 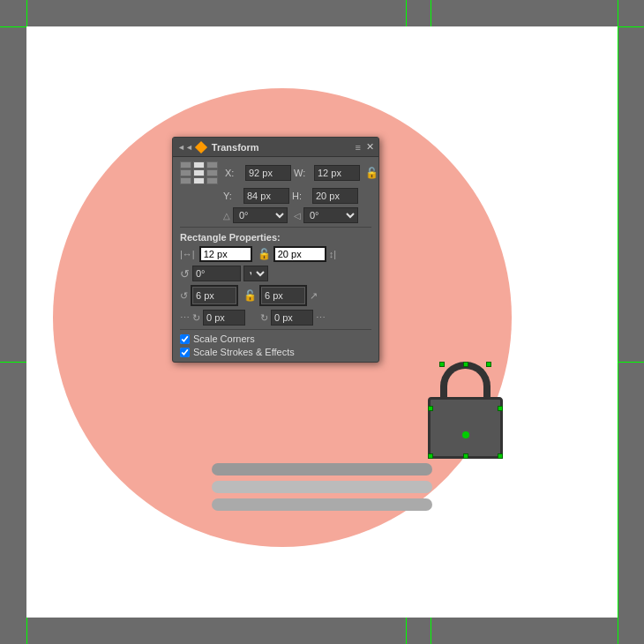 What do you see at coordinates (265, 254) in the screenshot?
I see `rect-wh-lock: 🔓` at bounding box center [265, 254].